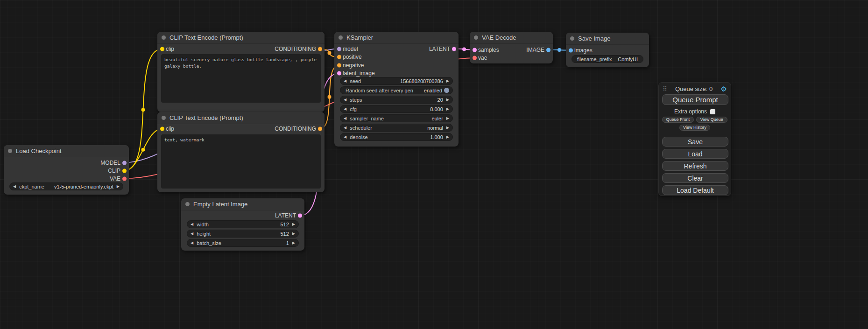 Image resolution: width=868 pixels, height=329 pixels. What do you see at coordinates (114, 171) in the screenshot?
I see `slot-label: CLIP` at bounding box center [114, 171].